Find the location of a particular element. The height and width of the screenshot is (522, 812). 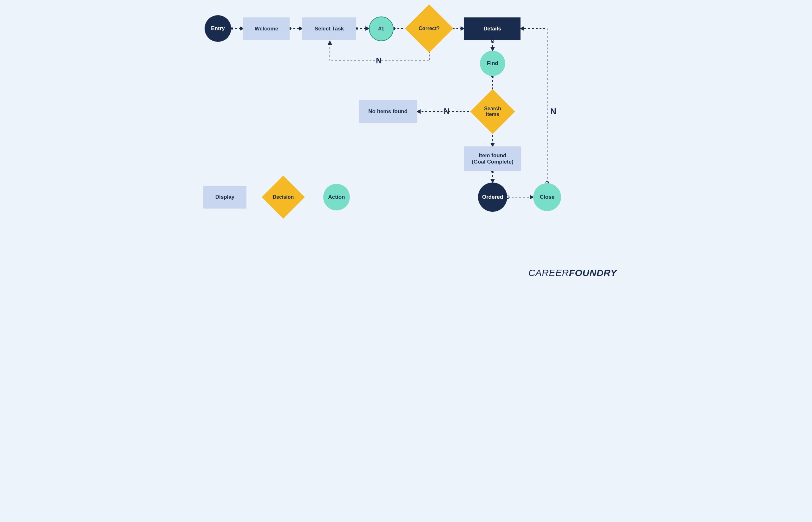

node-ordered: Ordered is located at coordinates (492, 197).